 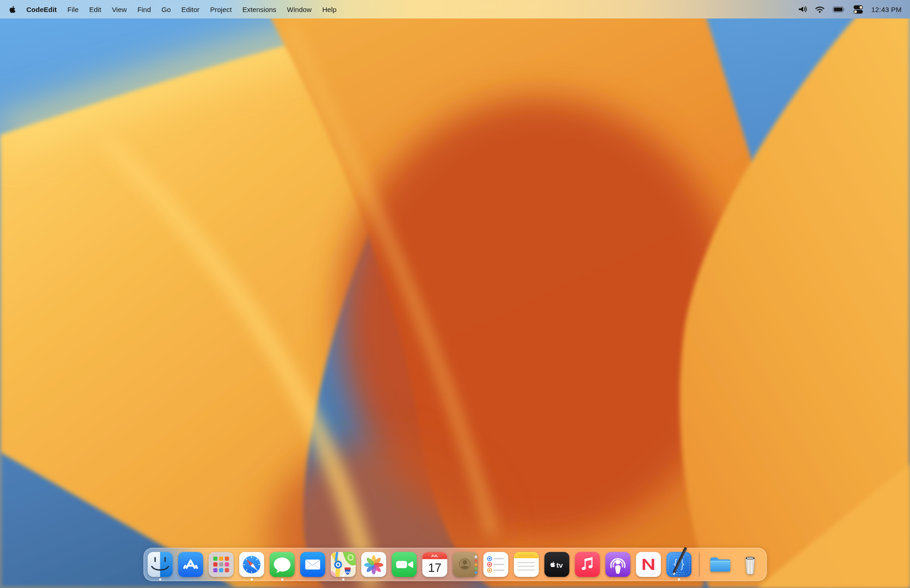 I want to click on dock-icon-tv: tv, so click(x=557, y=564).